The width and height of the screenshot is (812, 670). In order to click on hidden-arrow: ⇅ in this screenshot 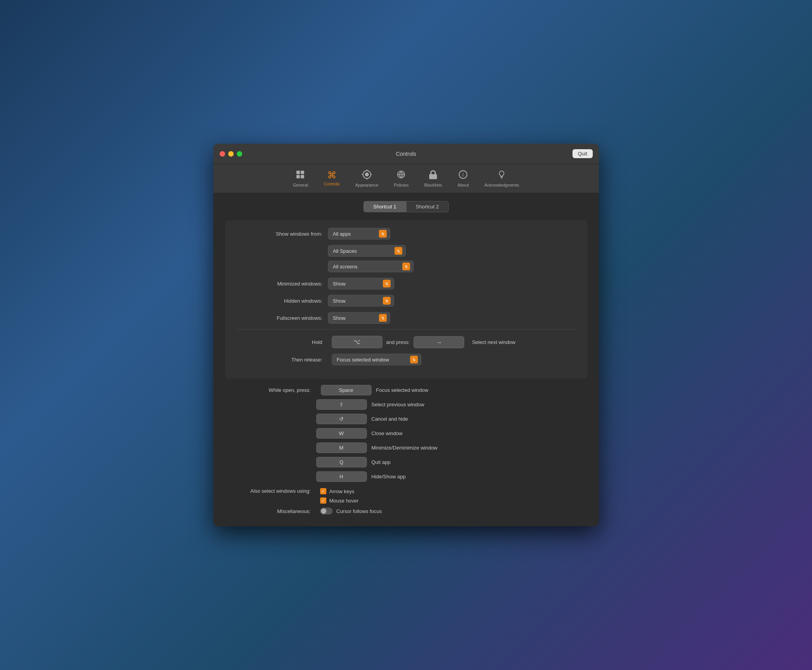, I will do `click(387, 301)`.